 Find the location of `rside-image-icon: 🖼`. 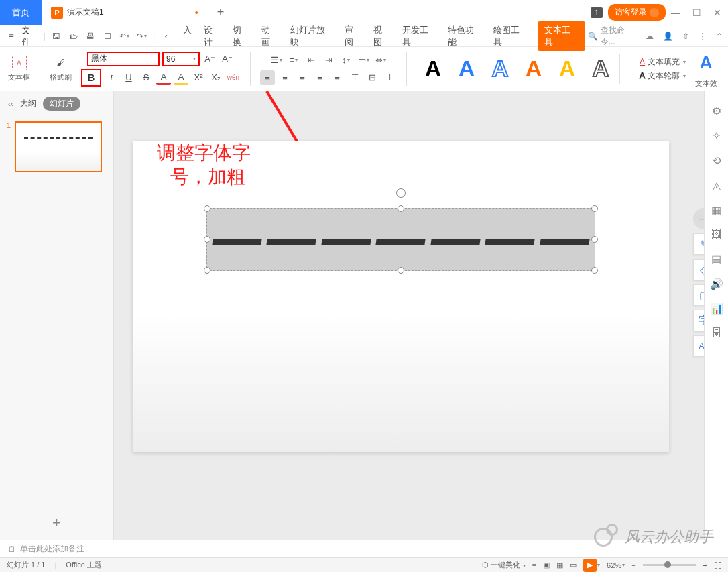

rside-image-icon: 🖼 is located at coordinates (717, 235).